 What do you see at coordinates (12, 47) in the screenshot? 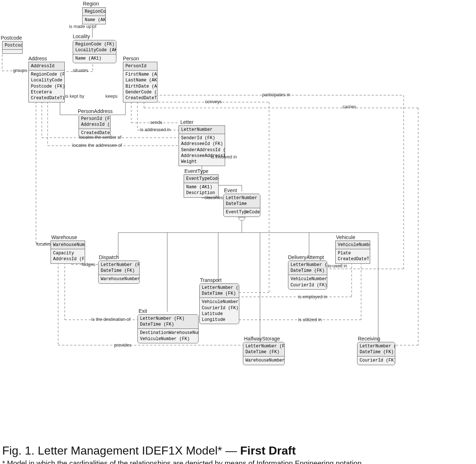
I see `entity-postcode: Postcode` at bounding box center [12, 47].